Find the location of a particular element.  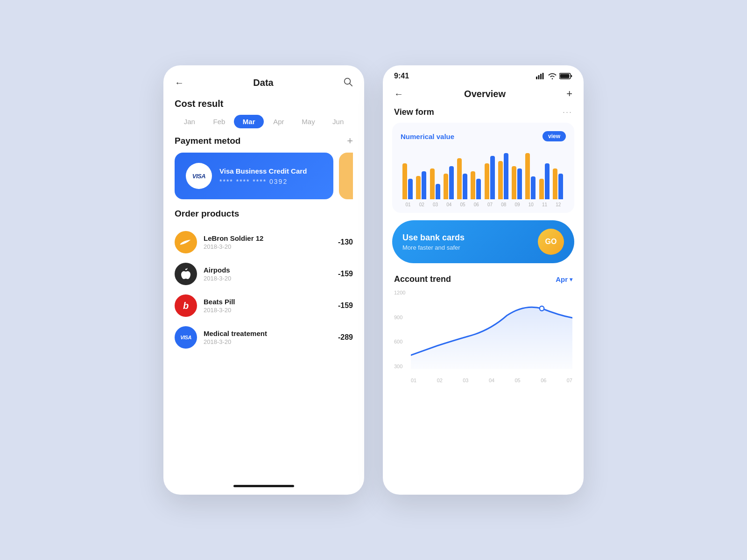

airpods-date: 2018-3-20 is located at coordinates (268, 278).